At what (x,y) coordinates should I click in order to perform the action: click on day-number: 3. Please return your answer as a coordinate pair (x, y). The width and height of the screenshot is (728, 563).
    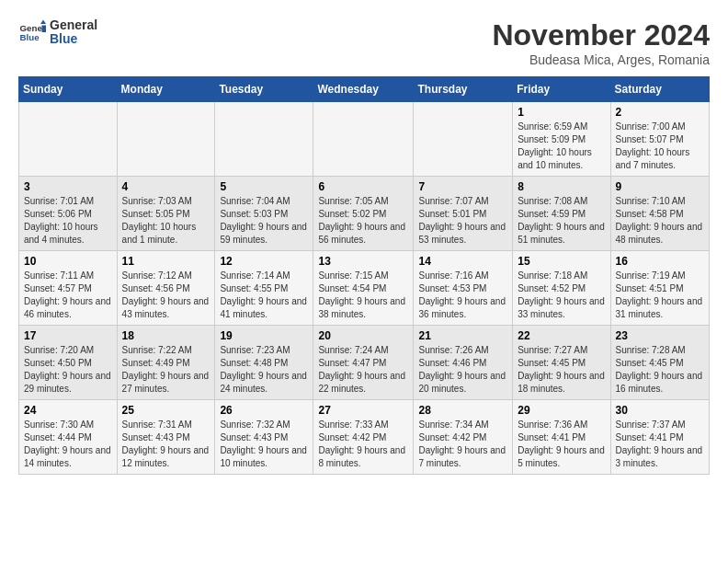
    Looking at the image, I should click on (68, 187).